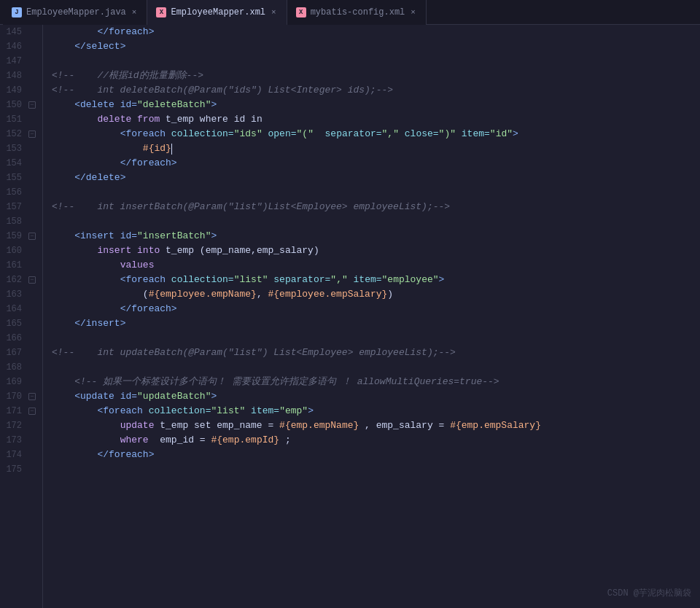 This screenshot has width=700, height=608. What do you see at coordinates (18, 295) in the screenshot?
I see `gutter-row: 163` at bounding box center [18, 295].